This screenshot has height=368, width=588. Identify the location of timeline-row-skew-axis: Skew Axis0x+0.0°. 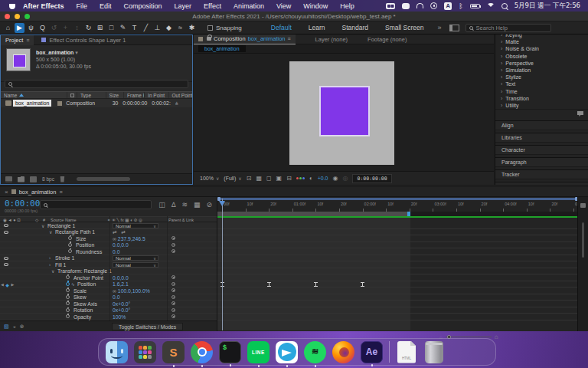
(109, 304).